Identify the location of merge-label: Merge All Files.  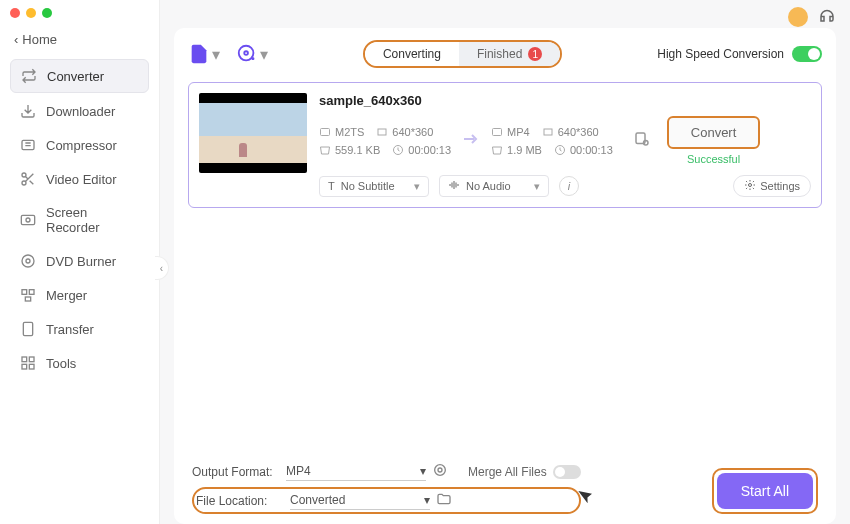
(508, 472).